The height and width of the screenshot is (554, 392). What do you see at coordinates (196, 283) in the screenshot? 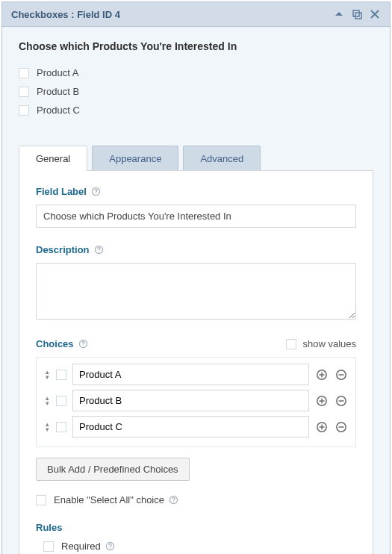
I see `description-block: Description` at bounding box center [196, 283].